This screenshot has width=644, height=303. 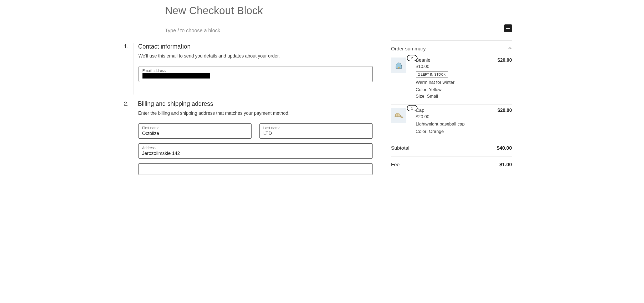 I want to click on step-billing-title: Billing and shipping address, so click(x=253, y=104).